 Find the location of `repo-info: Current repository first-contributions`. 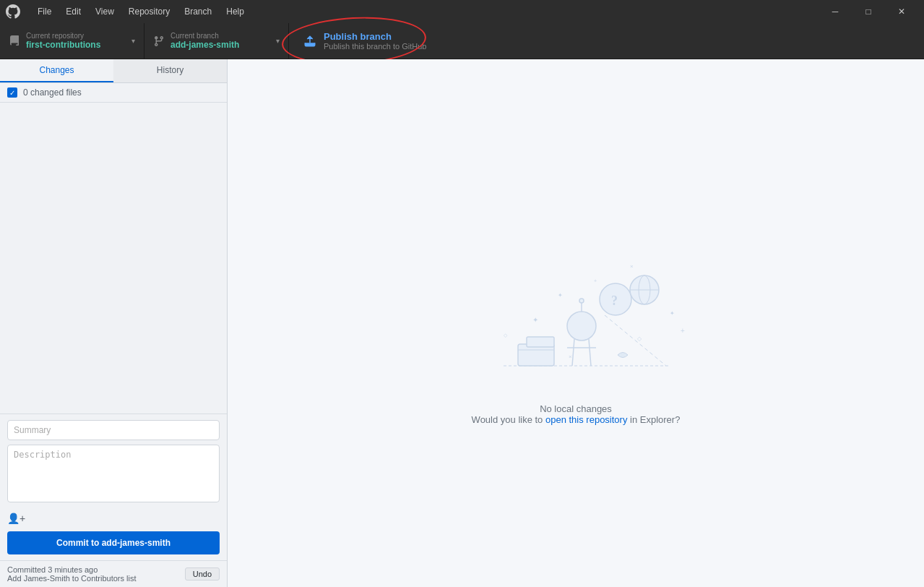

repo-info: Current repository first-contributions is located at coordinates (64, 40).